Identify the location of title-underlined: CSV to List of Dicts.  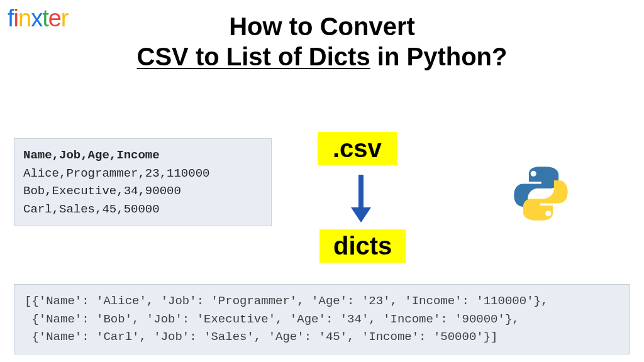
(254, 57).